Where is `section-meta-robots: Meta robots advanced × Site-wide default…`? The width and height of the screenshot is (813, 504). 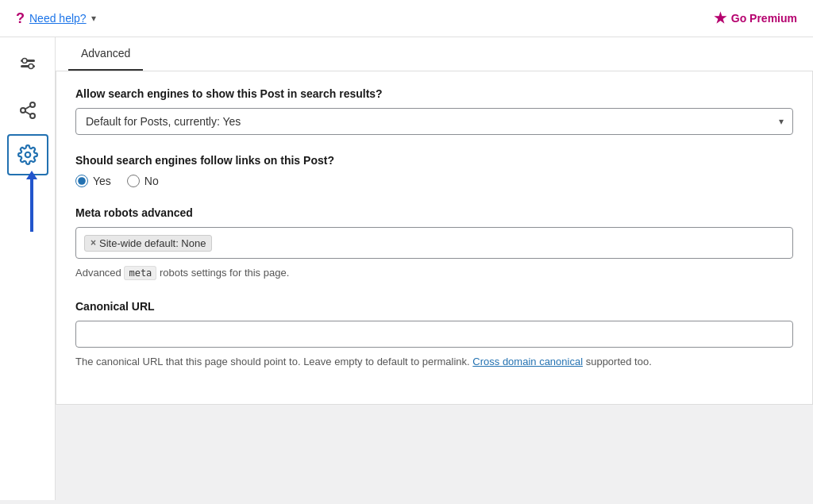
section-meta-robots: Meta robots advanced × Site-wide default… is located at coordinates (434, 244).